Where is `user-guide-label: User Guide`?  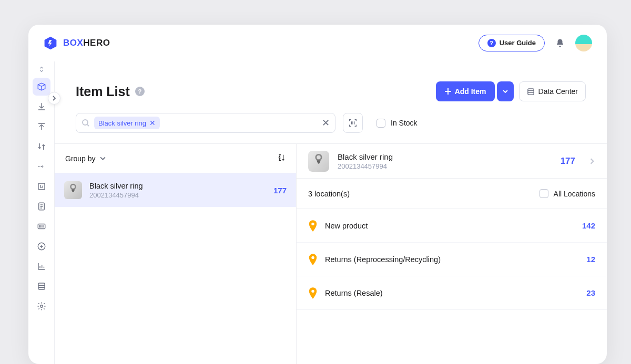 user-guide-label: User Guide is located at coordinates (517, 43).